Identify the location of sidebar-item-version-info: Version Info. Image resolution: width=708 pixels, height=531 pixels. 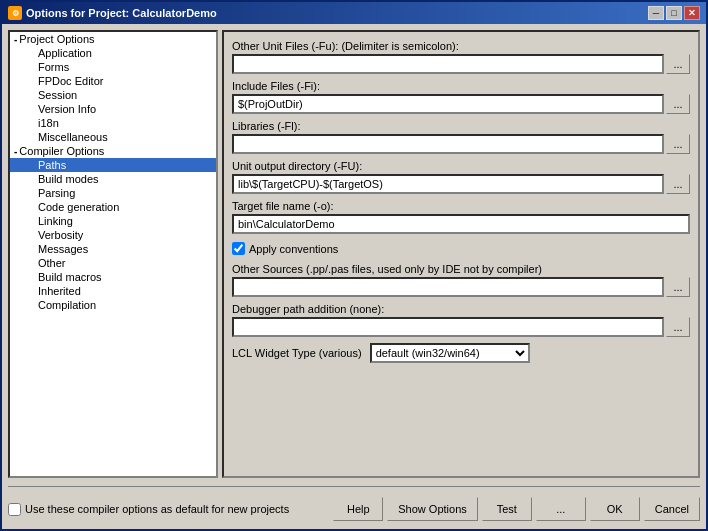
(113, 109).